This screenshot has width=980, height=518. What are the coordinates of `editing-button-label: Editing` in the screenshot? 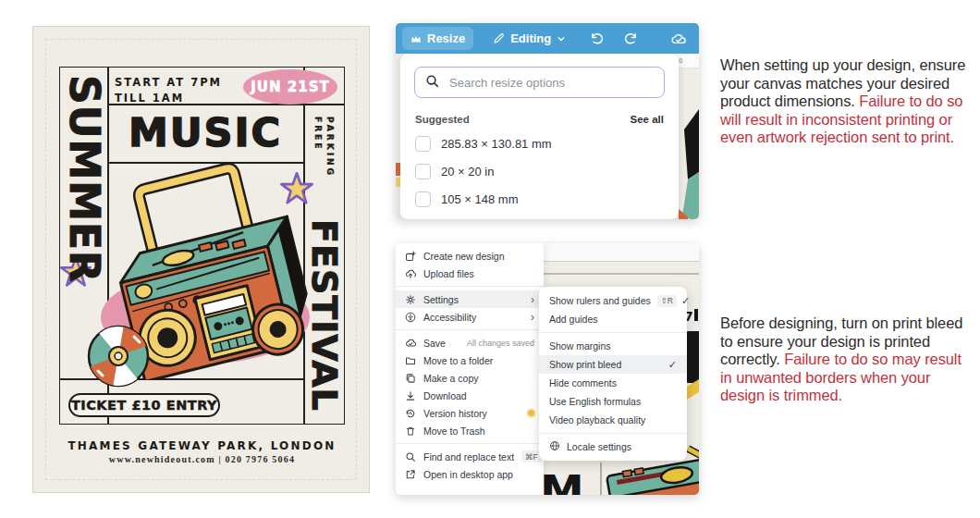 It's located at (531, 39).